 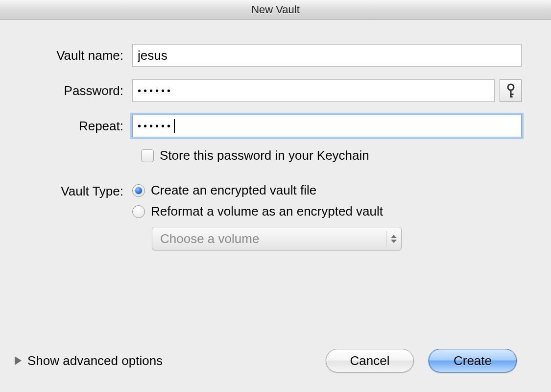 I want to click on repeat-row: Repeat: ••••••, so click(x=275, y=126).